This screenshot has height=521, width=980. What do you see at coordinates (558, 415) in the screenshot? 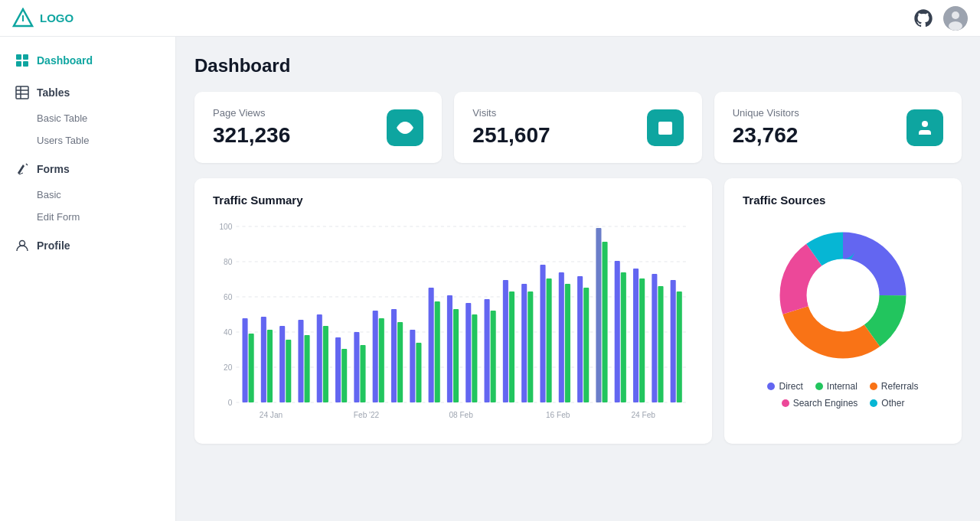
I see `svg-text: 16 Feb` at bounding box center [558, 415].